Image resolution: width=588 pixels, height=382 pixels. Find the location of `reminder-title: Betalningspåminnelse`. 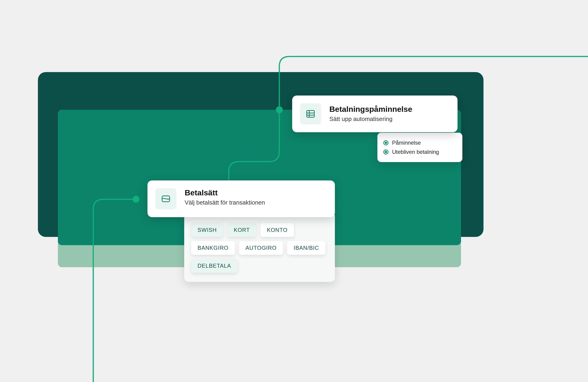

reminder-title: Betalningspåminnelse is located at coordinates (389, 109).